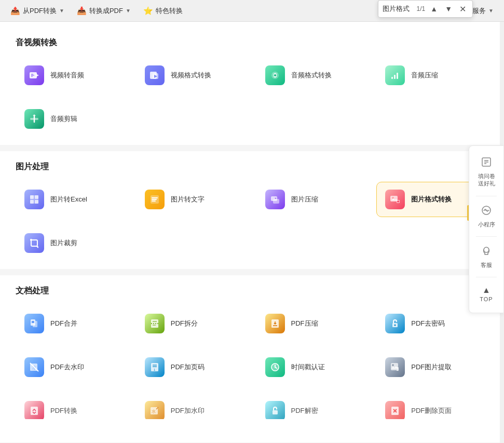 This screenshot has height=443, width=504. What do you see at coordinates (252, 324) in the screenshot?
I see `doc-row-1: PDF合并 PDF拆分 PDF压缩 PDF去密码` at bounding box center [252, 324].